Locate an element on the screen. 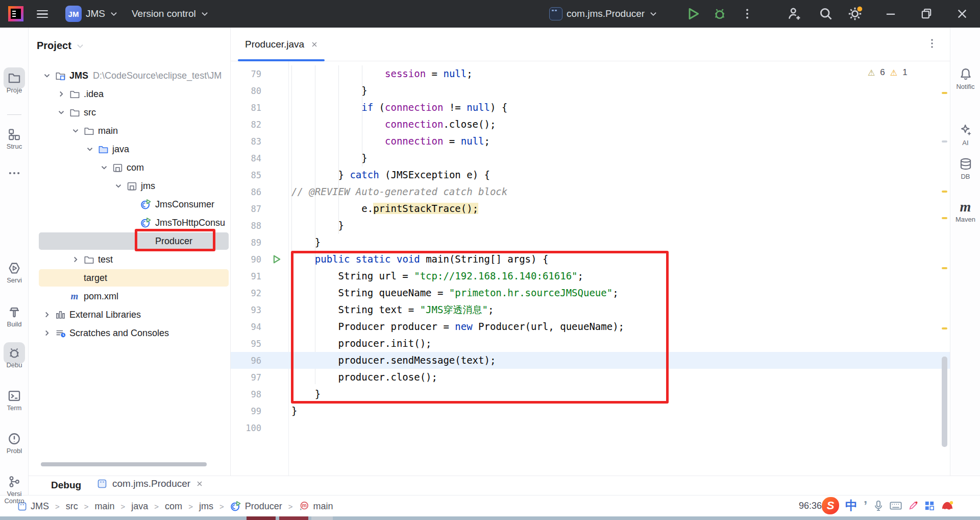 Image resolution: width=980 pixels, height=520 pixels. project-horizontal-scrollbar is located at coordinates (124, 464).